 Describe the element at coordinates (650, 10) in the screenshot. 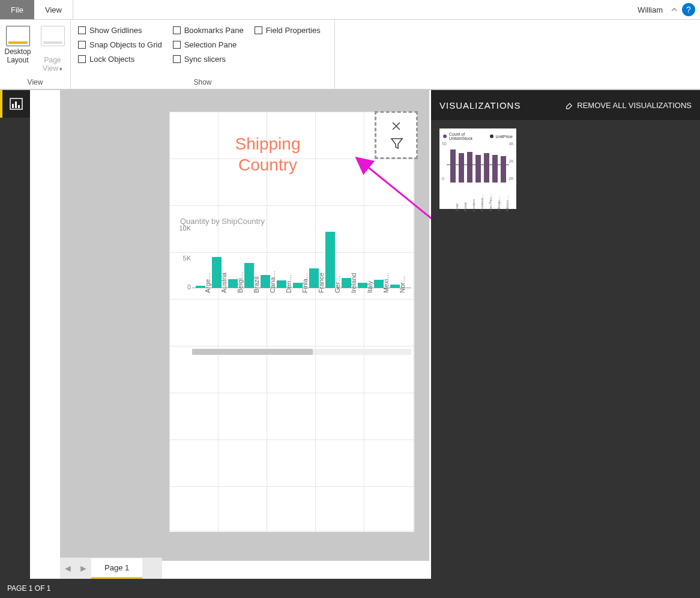

I see `user-label: William` at that location.